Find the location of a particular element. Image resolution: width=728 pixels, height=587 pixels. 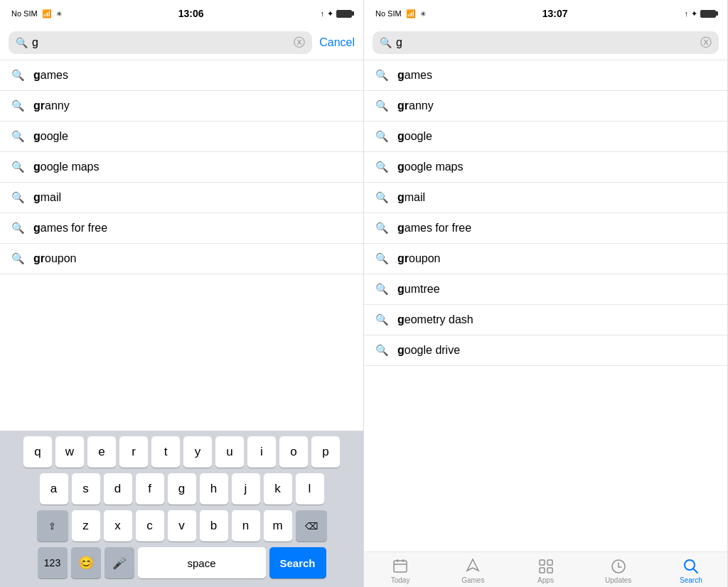

key-i: i is located at coordinates (262, 452).